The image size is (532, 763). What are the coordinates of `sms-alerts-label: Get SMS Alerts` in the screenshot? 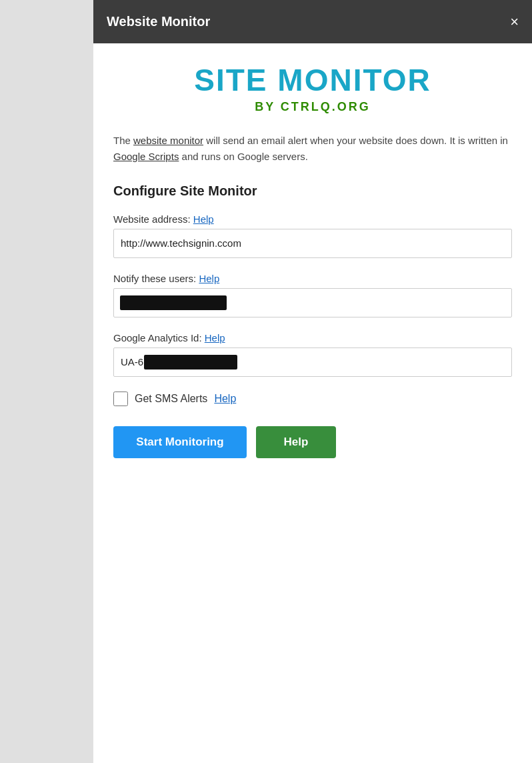 It's located at (171, 399).